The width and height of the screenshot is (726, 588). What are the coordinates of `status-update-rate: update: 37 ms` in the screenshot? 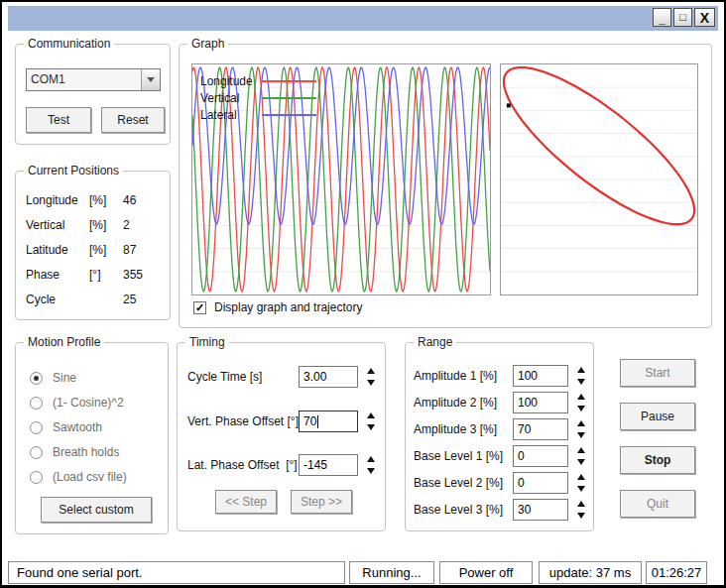 It's located at (590, 573).